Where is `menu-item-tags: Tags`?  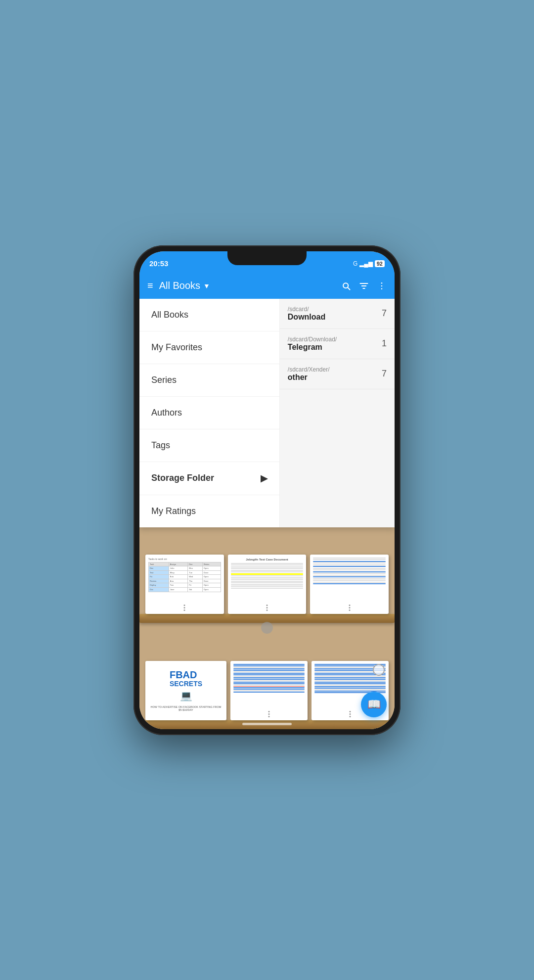 menu-item-tags: Tags is located at coordinates (210, 446).